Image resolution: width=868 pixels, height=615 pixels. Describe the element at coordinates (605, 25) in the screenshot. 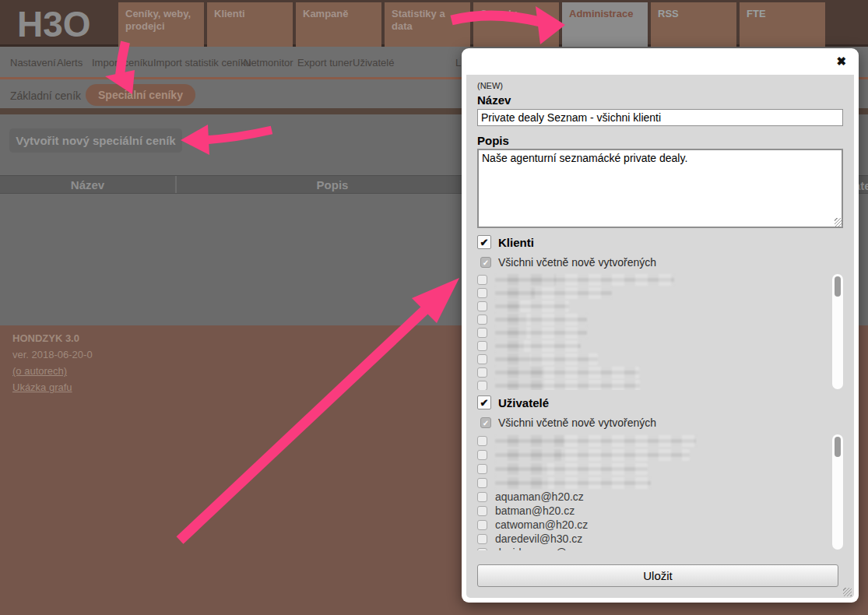

I see `topbar-tab: Administrace` at that location.